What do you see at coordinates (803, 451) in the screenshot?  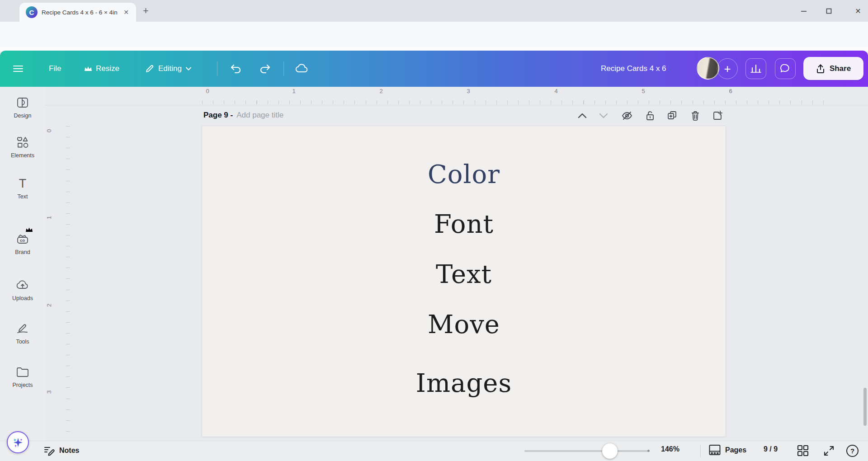 I see `grid-view-icon` at bounding box center [803, 451].